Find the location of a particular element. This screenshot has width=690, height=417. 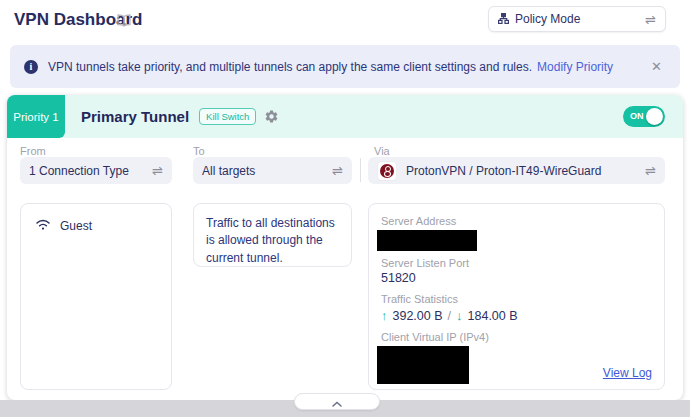

banner-close-icon: ✕ is located at coordinates (656, 66).